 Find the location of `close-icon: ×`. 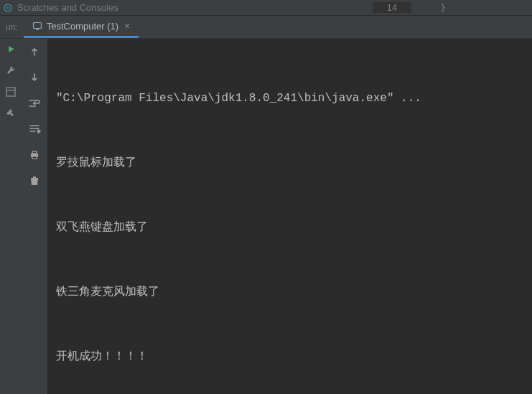

close-icon: × is located at coordinates (127, 26).